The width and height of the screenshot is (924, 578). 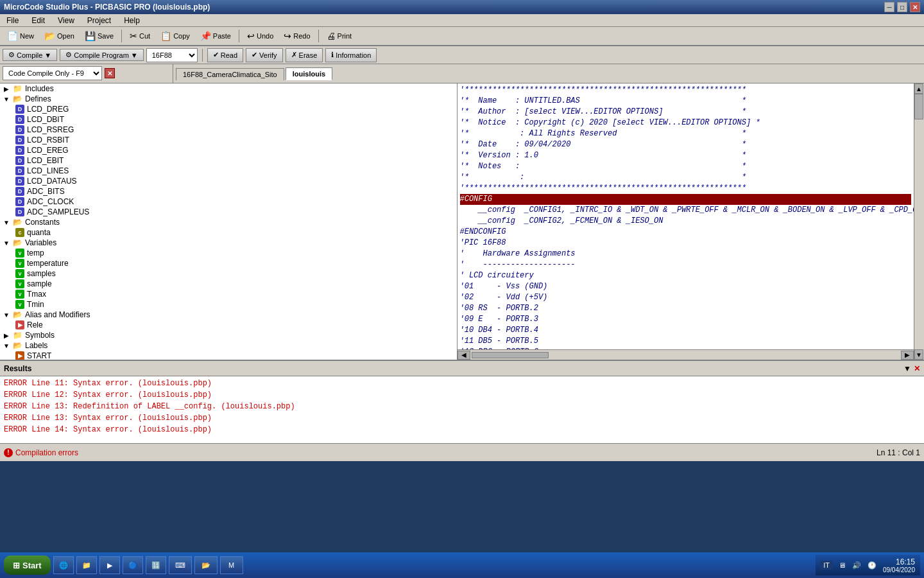 I want to click on read-button: ✔ Read, so click(x=225, y=55).